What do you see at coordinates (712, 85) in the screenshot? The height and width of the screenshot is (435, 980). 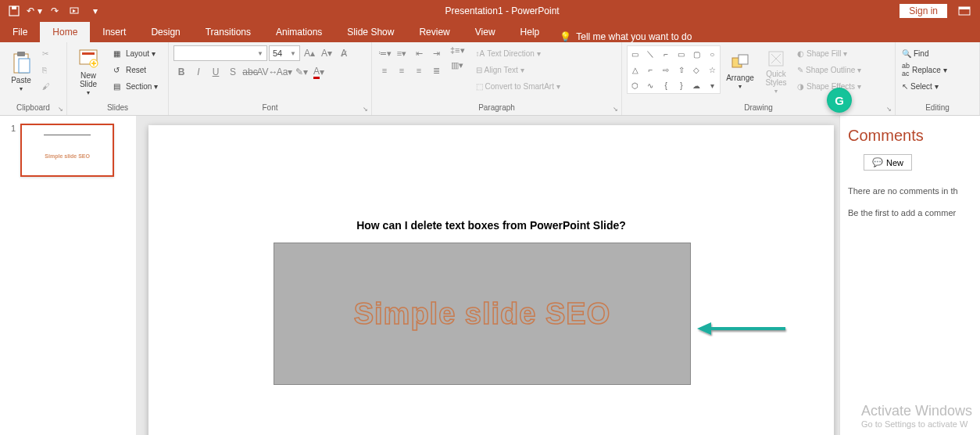 I see `shapes-more-icon: ▾` at bounding box center [712, 85].